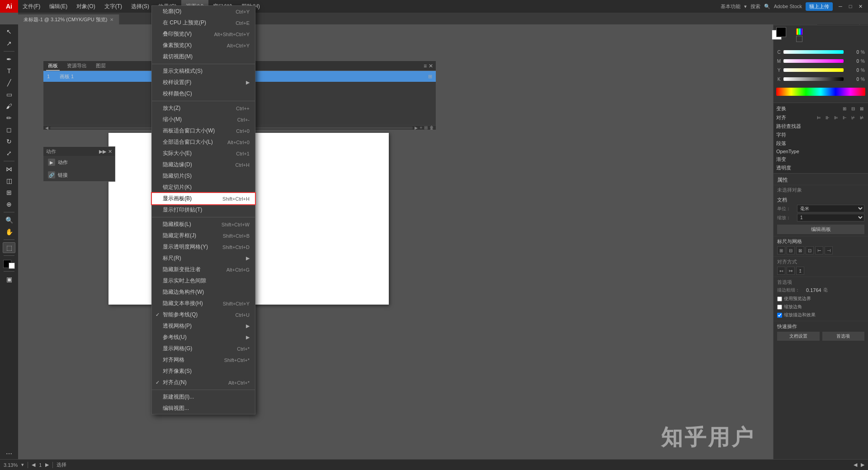 Image resolution: width=868 pixels, height=470 pixels. I want to click on menu-item-pixel-preview: 像素预览(X) Alt+Ctrl+Y, so click(203, 45).